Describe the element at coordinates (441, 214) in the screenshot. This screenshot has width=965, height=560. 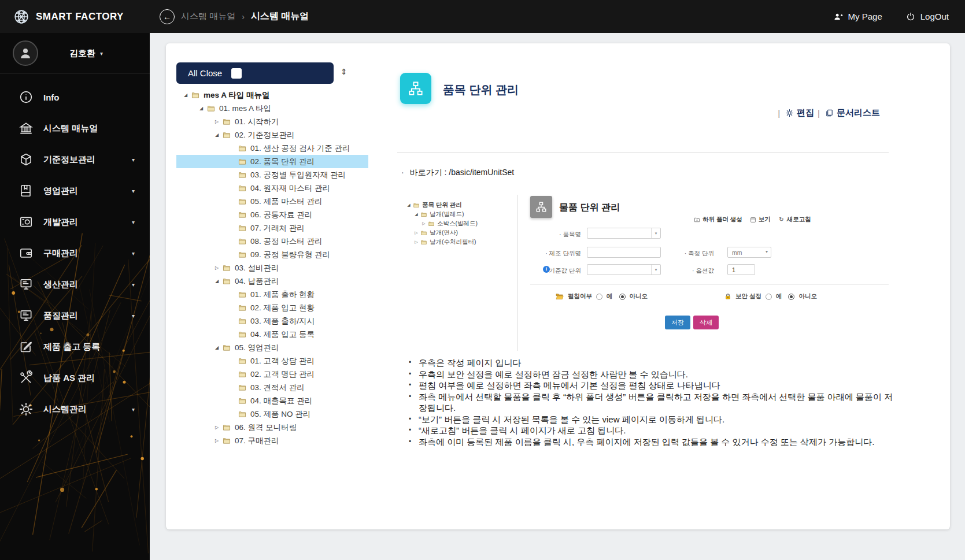
I see `tree-item: ◢날개(빌레드)` at that location.